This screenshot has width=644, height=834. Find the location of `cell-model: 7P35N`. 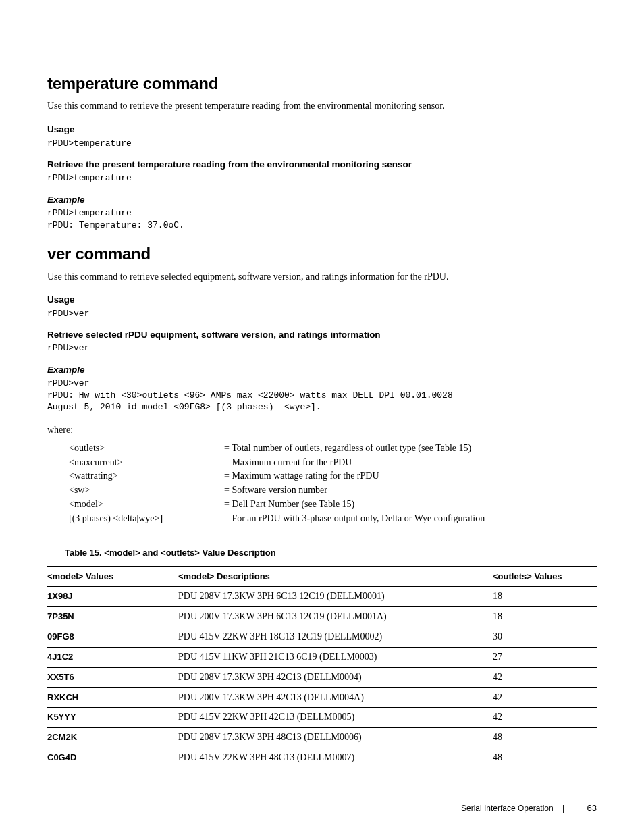

cell-model: 7P35N is located at coordinates (113, 617).